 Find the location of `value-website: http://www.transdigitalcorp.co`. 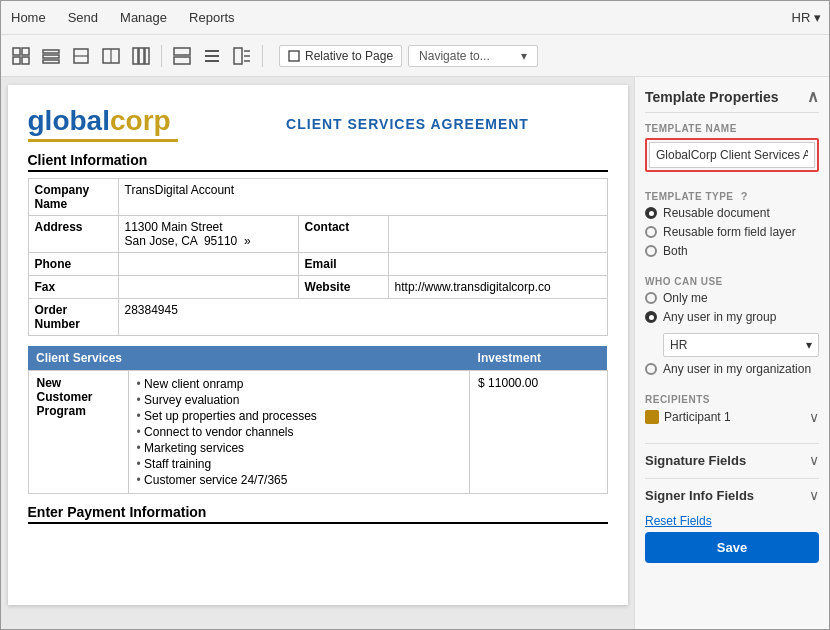

value-website: http://www.transdigitalcorp.co is located at coordinates (498, 288).